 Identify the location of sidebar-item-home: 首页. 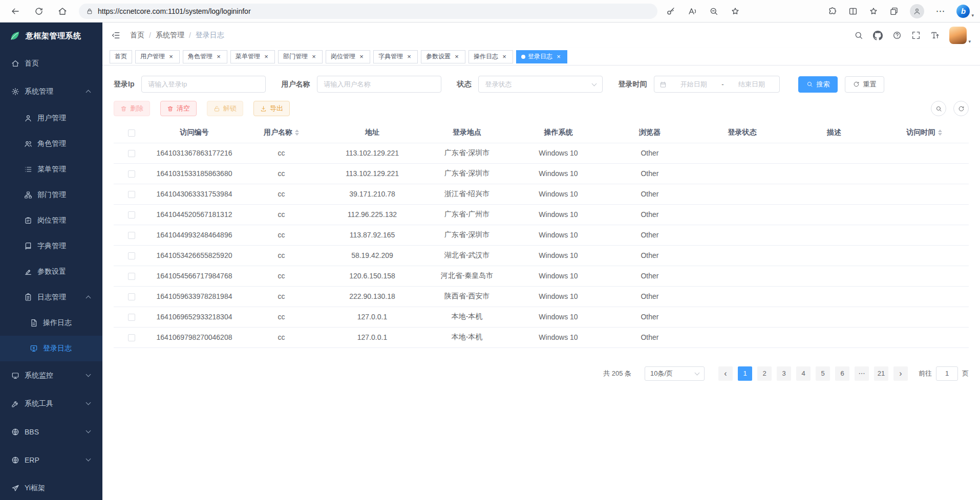
(51, 63).